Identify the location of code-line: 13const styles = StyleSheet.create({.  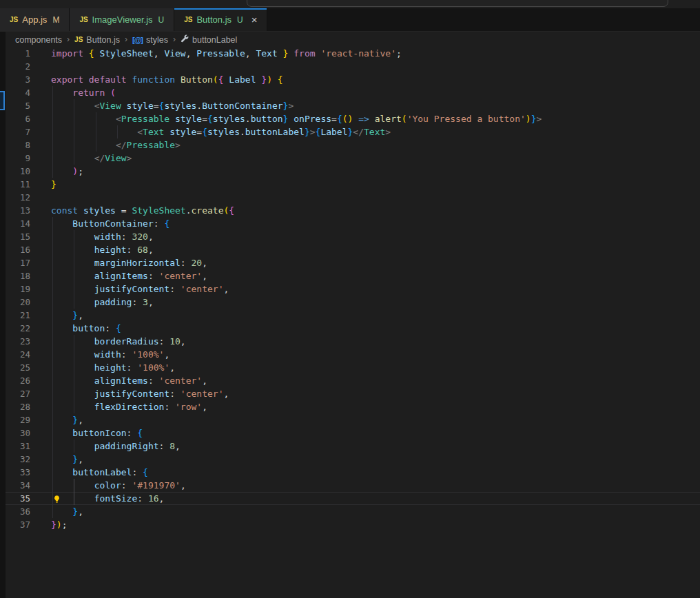
(350, 211).